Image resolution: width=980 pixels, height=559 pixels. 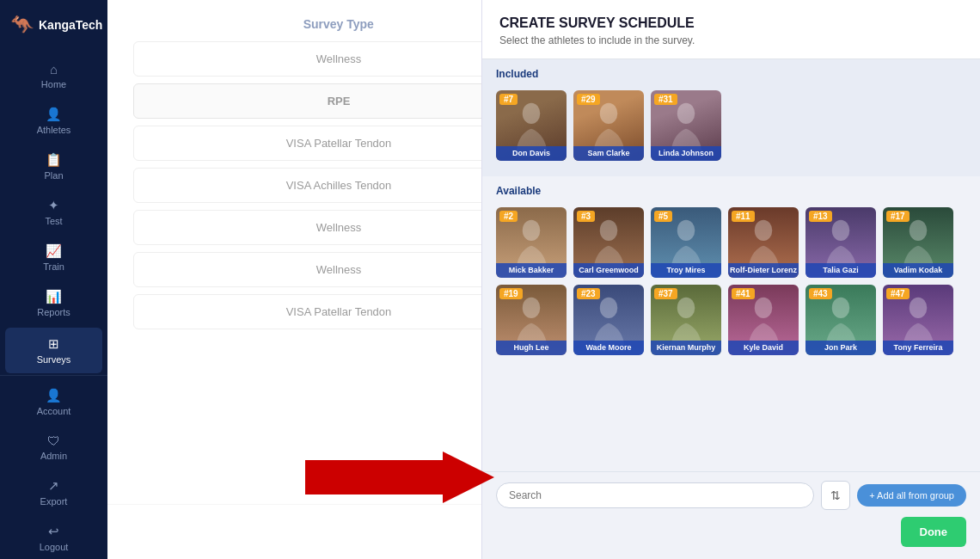 What do you see at coordinates (743, 294) in the screenshot?
I see `athlete-number: #41` at bounding box center [743, 294].